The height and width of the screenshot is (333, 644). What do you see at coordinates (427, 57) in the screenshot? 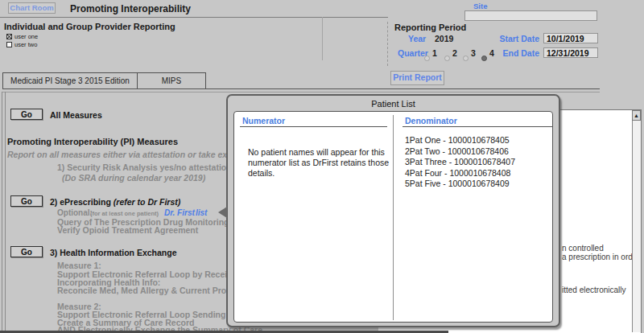
I see `quarter-1-radio` at bounding box center [427, 57].